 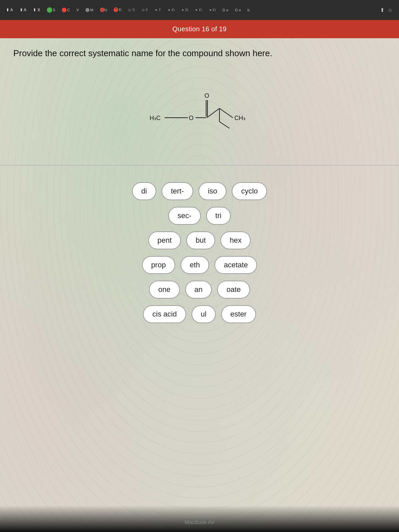 I want to click on o-single-label: O, so click(x=191, y=118).